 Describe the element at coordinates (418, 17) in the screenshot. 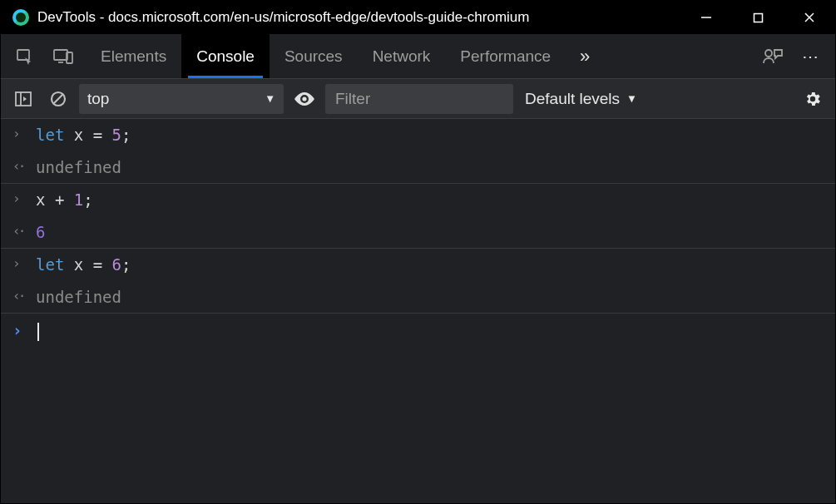

I see `title-bar: DevTools - docs.microsoft.com/en-us/micr…` at that location.